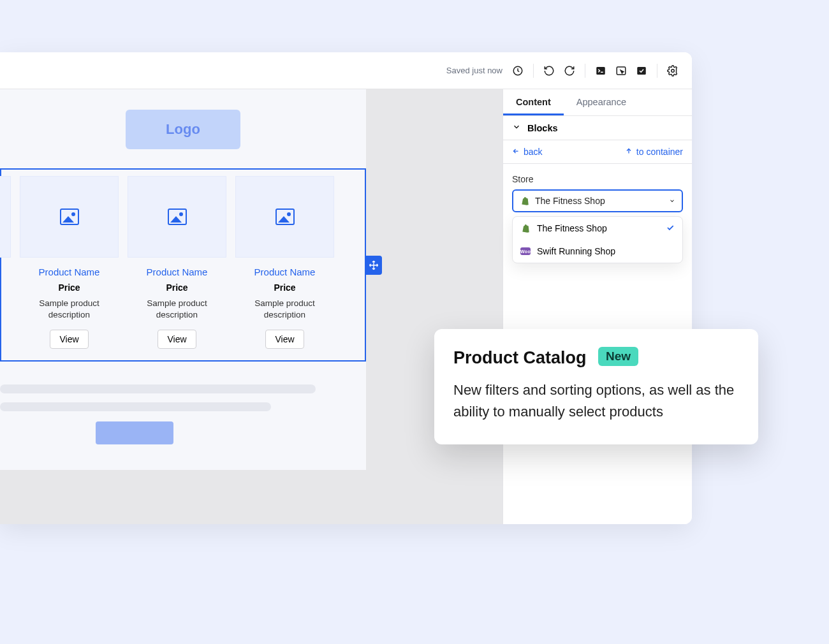 The image size is (829, 644). Describe the element at coordinates (374, 265) in the screenshot. I see `move-handle-icon` at that location.